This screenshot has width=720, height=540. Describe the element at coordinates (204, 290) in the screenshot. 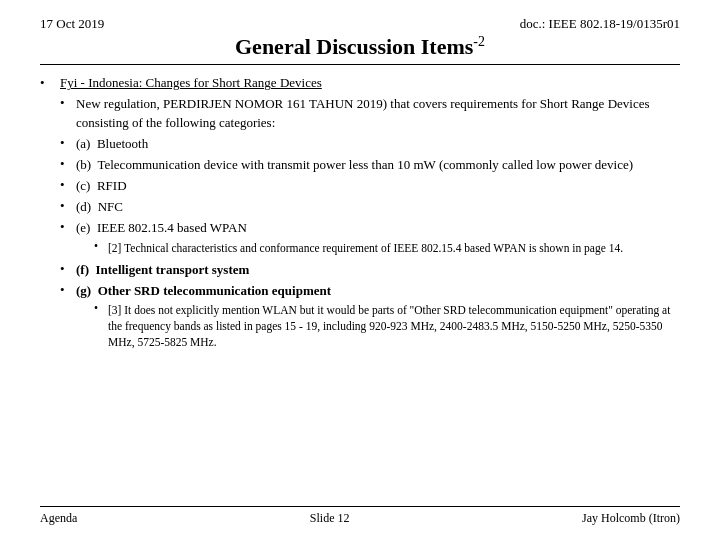

I see `sub-bullet-text: (g) Other SRD telecommunication equipmen…` at that location.